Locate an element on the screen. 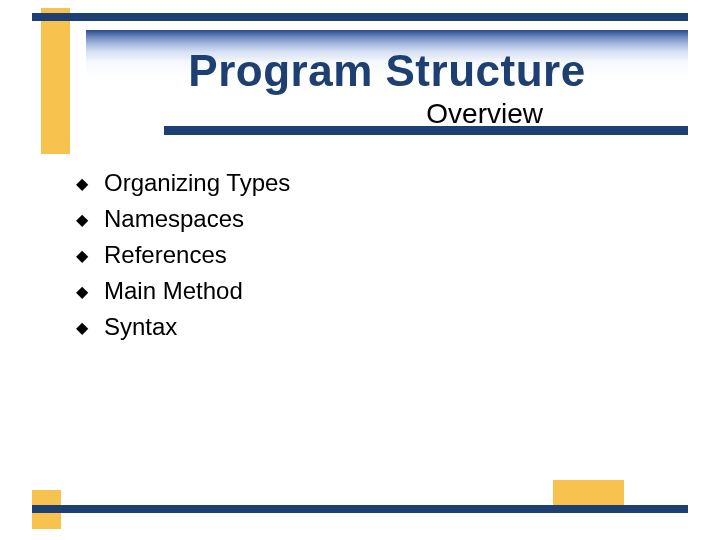  bottom-divider-bar is located at coordinates (360, 509).